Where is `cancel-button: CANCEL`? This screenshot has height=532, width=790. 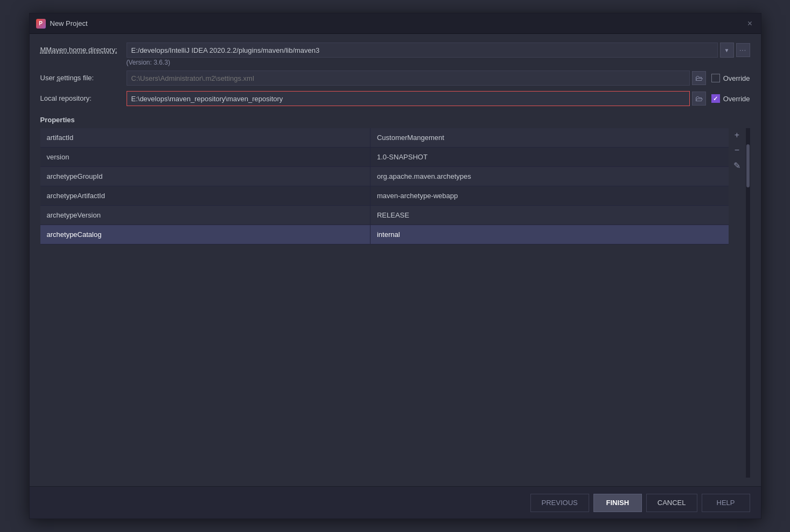
cancel-button: CANCEL is located at coordinates (672, 503).